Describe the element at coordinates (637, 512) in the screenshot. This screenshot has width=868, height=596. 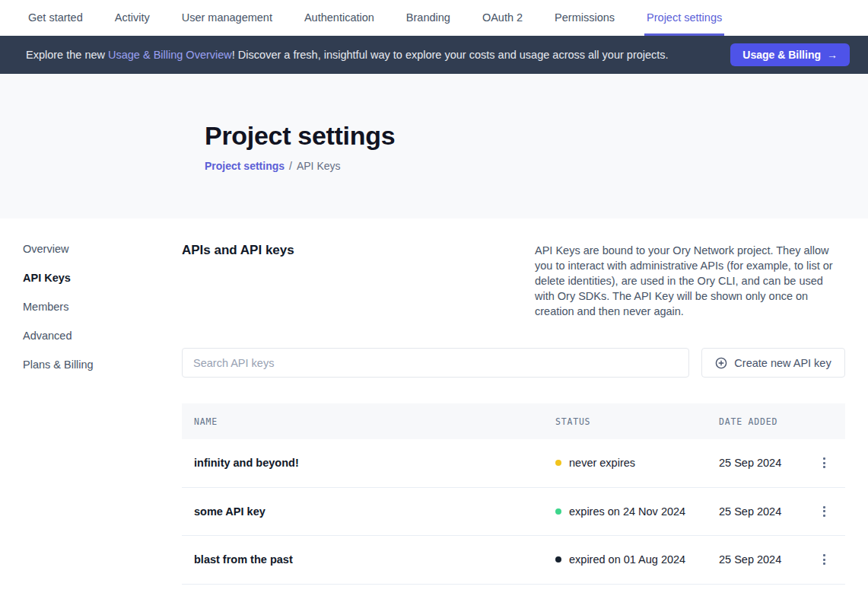
I see `api-key-status: expires on 24 Nov 2024` at that location.